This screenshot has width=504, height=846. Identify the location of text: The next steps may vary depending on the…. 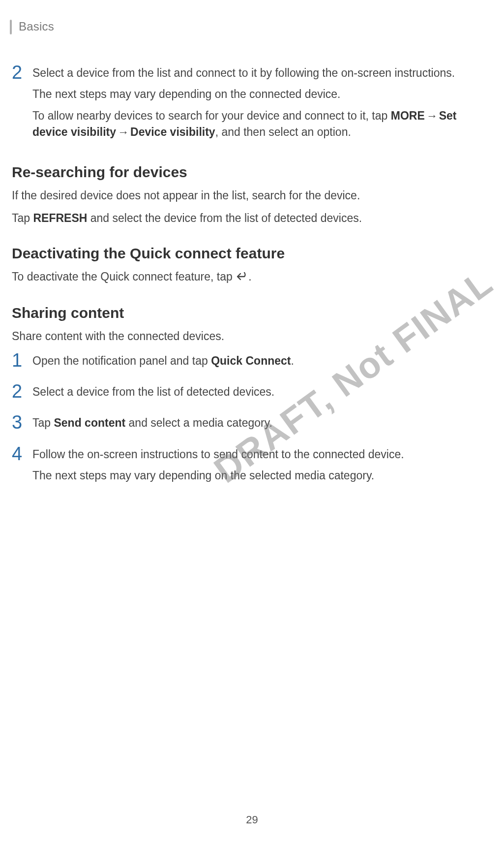
(262, 475).